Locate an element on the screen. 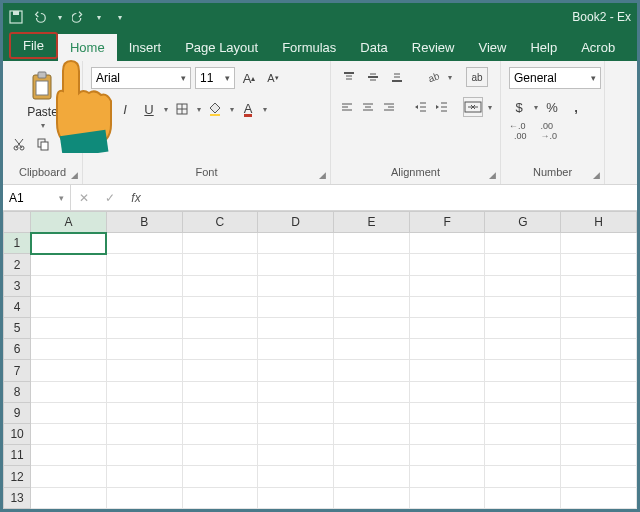 This screenshot has width=640, height=512. font-size-combo: 11▾ is located at coordinates (215, 78).